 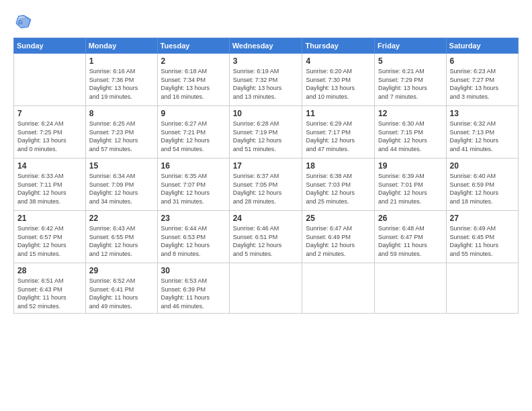 I want to click on weekday-header-row: SundayMondayTuesdayWednesdayThursdayFrid…, so click(x=266, y=46).